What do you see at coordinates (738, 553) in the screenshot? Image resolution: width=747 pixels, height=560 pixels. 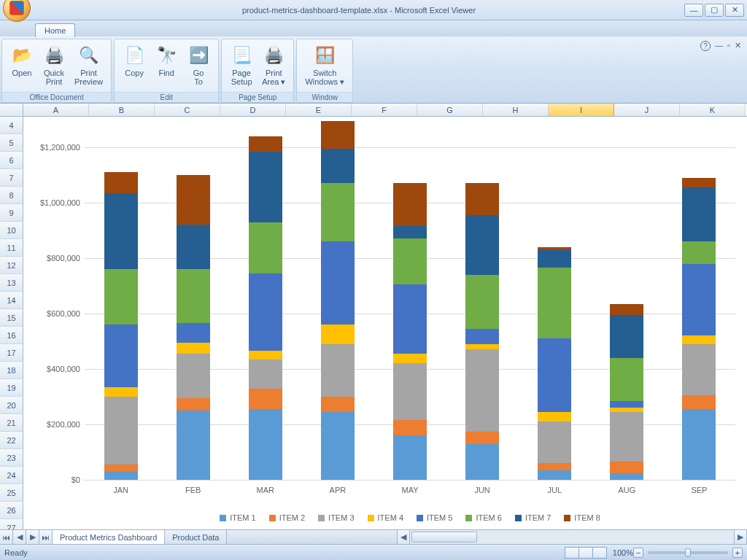 I see `zoom-in-button: +` at bounding box center [738, 553].